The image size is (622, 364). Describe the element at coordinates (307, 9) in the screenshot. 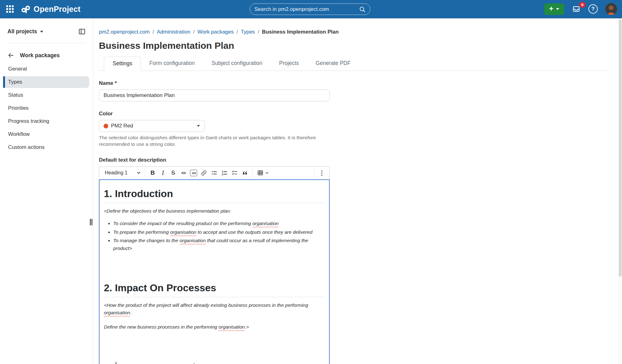

I see `search-input` at that location.